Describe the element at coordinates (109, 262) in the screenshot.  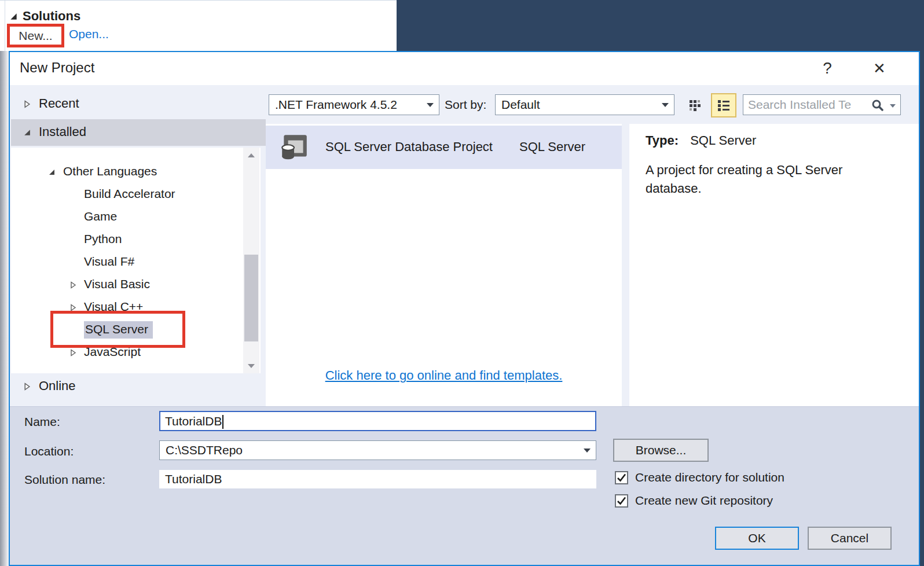
I see `tree-item-label: Visual F#` at that location.